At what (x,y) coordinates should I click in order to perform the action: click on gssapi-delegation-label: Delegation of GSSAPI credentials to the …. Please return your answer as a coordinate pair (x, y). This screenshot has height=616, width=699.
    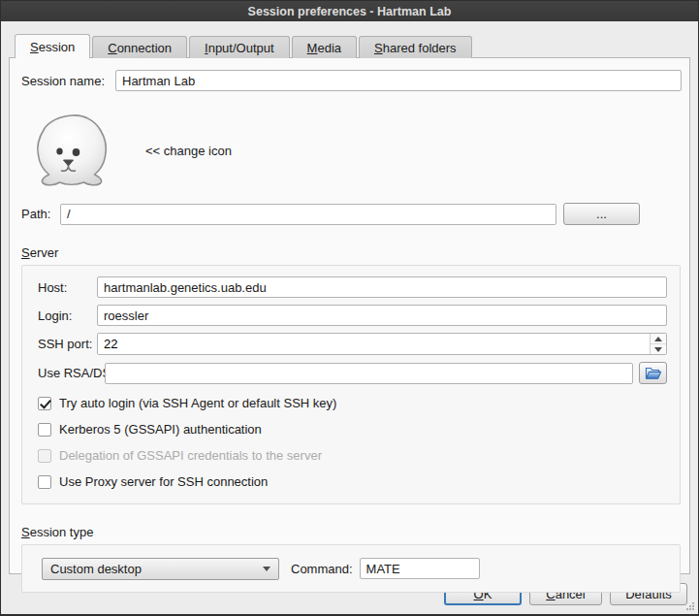
    Looking at the image, I should click on (190, 456).